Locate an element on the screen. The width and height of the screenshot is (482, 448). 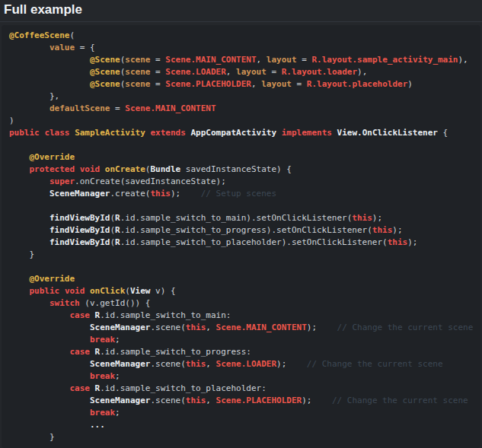
code-token-p: savedInstanceState) { is located at coordinates (236, 169).